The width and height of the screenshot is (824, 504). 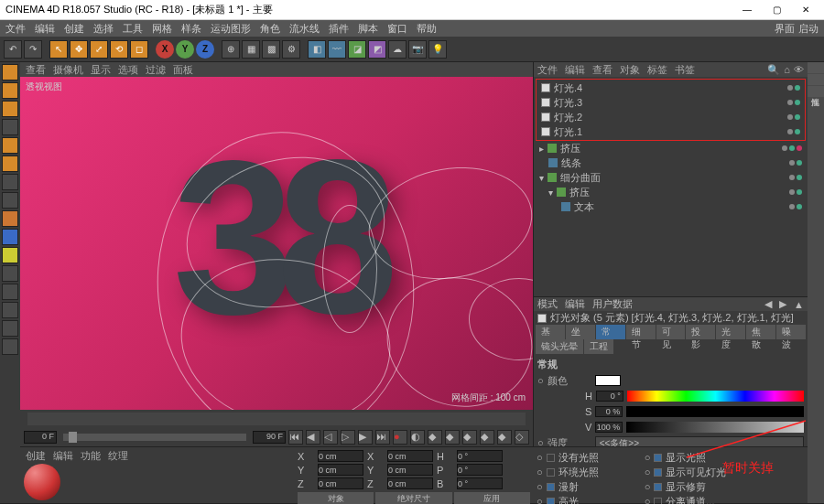 I want to click on key-button: ◇, so click(x=522, y=437).